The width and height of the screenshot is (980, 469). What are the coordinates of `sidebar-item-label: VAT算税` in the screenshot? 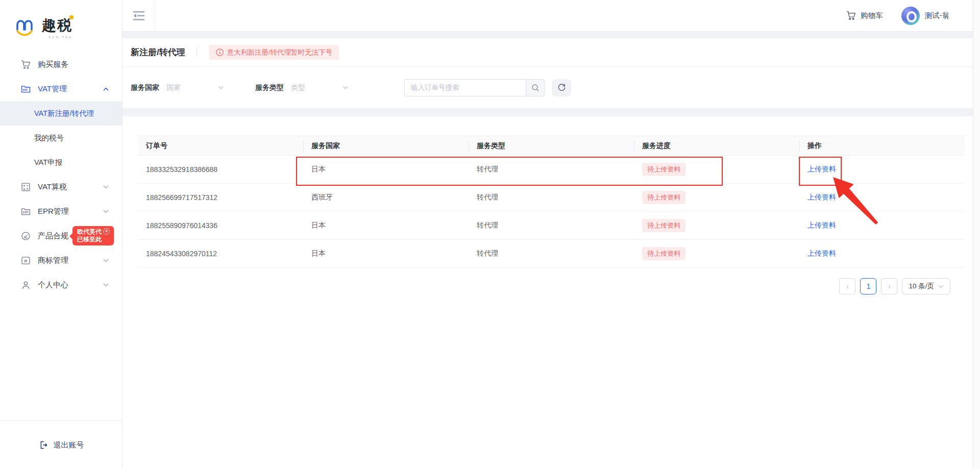 It's located at (52, 187).